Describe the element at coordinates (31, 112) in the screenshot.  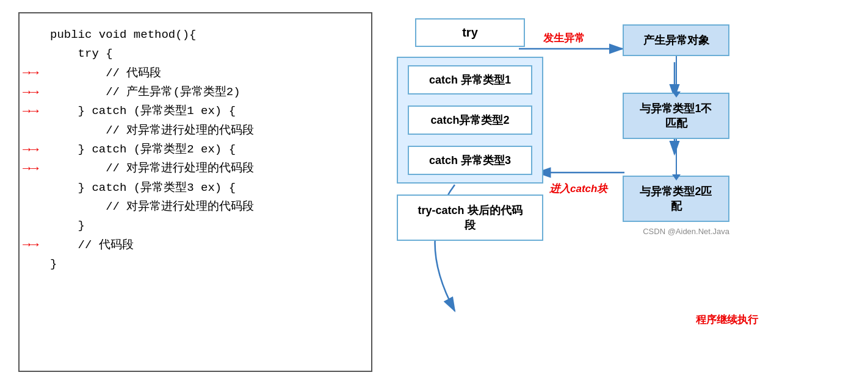
I see `arrow-4: →→` at that location.